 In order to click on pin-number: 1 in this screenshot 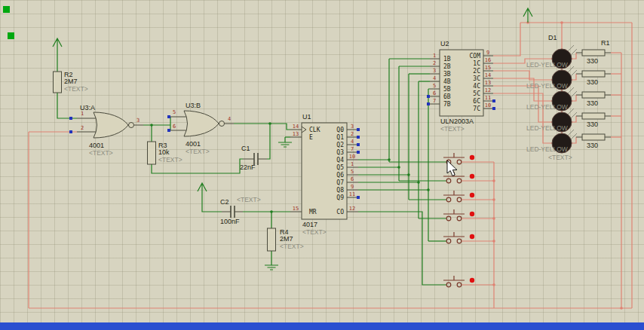, I will do `click(82, 114)`.